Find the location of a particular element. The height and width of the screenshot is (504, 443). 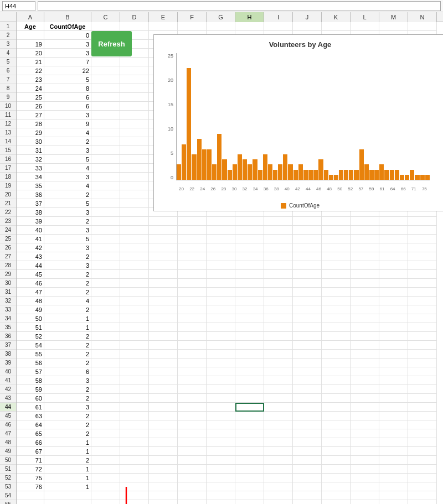

table-row: 562 is located at coordinates (227, 363).